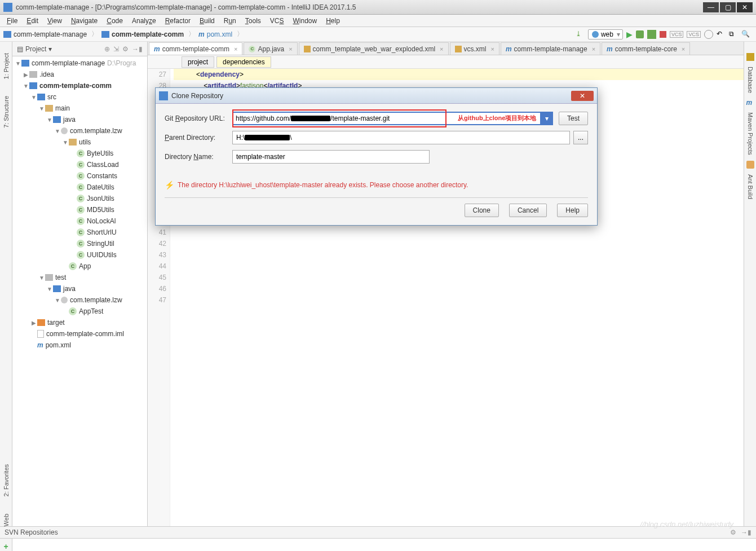 The width and height of the screenshot is (756, 551). Describe the element at coordinates (721, 34) in the screenshot. I see `revert-icon: ↶` at that location.